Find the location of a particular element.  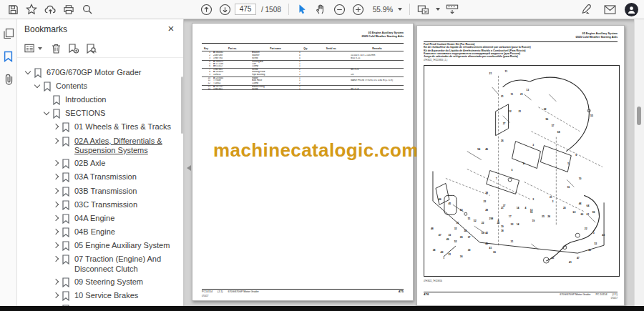

document-scrollbar-thumb is located at coordinates (639, 116).